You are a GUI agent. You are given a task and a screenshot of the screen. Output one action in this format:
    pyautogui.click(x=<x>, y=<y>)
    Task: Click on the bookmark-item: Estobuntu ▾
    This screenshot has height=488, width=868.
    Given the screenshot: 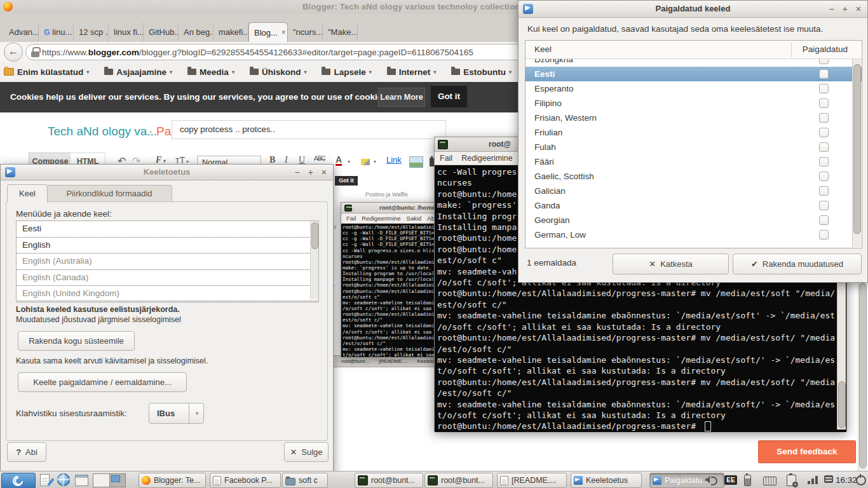 What is the action you would take?
    pyautogui.click(x=482, y=72)
    